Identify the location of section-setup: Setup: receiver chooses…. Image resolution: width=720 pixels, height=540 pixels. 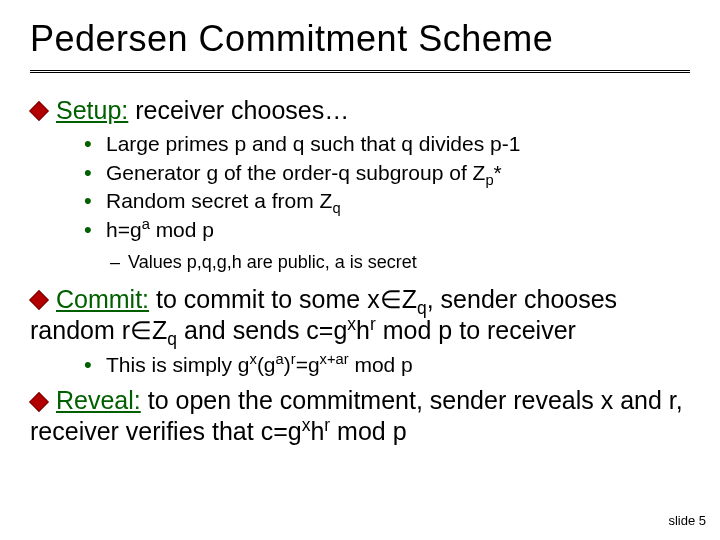
(360, 110).